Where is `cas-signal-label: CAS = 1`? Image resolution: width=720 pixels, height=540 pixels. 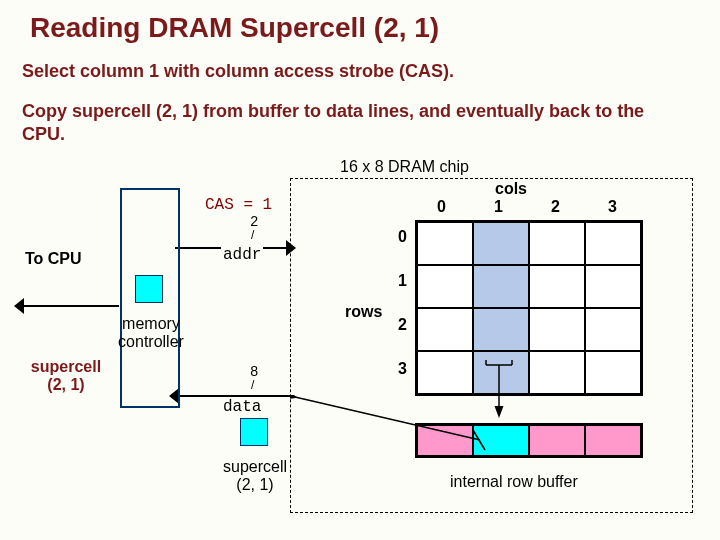 cas-signal-label: CAS = 1 is located at coordinates (238, 205).